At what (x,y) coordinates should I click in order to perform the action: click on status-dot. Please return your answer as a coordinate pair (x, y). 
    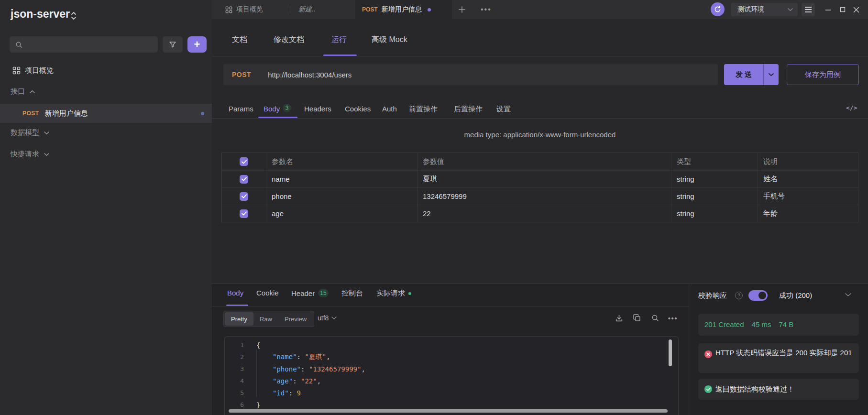
    Looking at the image, I should click on (410, 294).